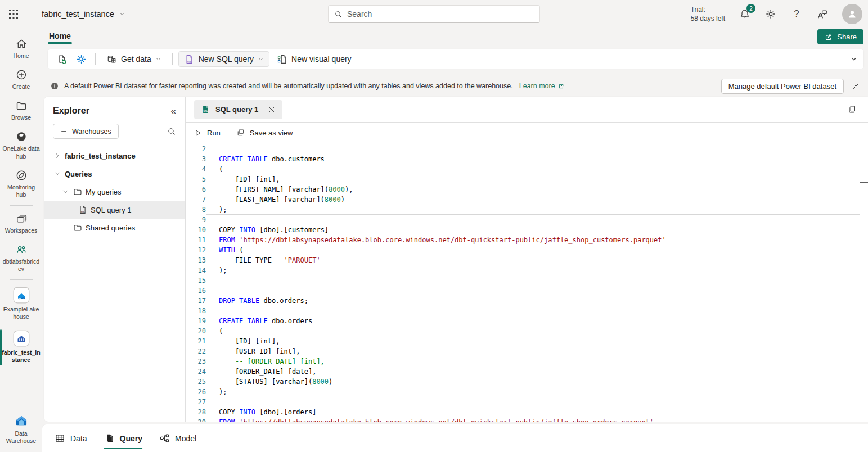 Image resolution: width=868 pixels, height=452 pixels. I want to click on tab-sql-query-1: SQL SQL query 1, so click(239, 110).